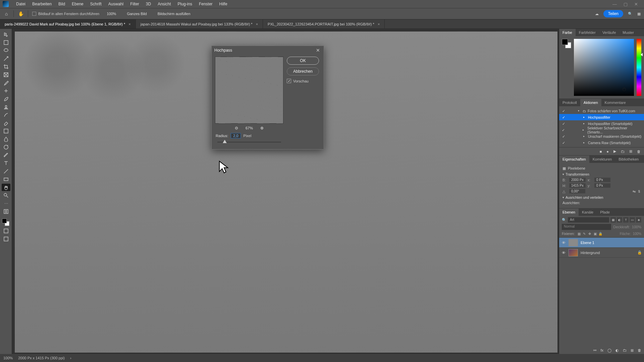 This screenshot has height=362, width=644. What do you see at coordinates (631, 152) in the screenshot?
I see `new-action-icon: ⊞` at bounding box center [631, 152].